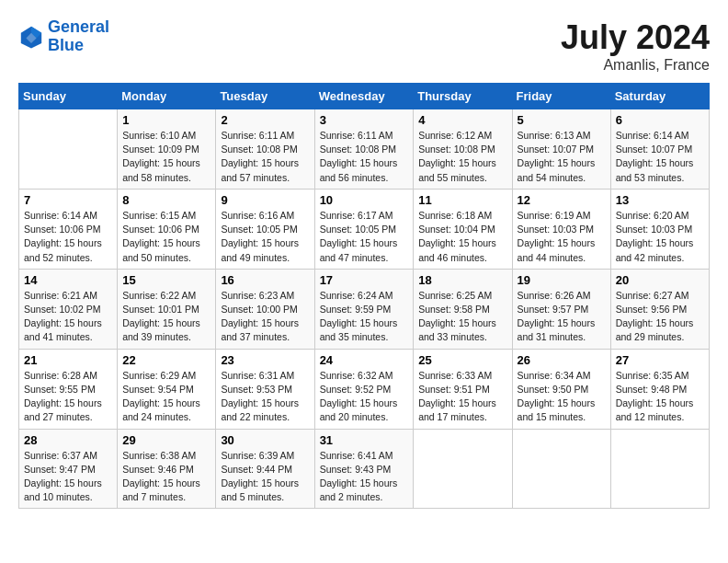 Image resolution: width=728 pixels, height=563 pixels. What do you see at coordinates (561, 388) in the screenshot?
I see `calendar-cell: 26Sunrise: 6:34 AM Sunset: 9:50 PM Dayli…` at bounding box center [561, 388].